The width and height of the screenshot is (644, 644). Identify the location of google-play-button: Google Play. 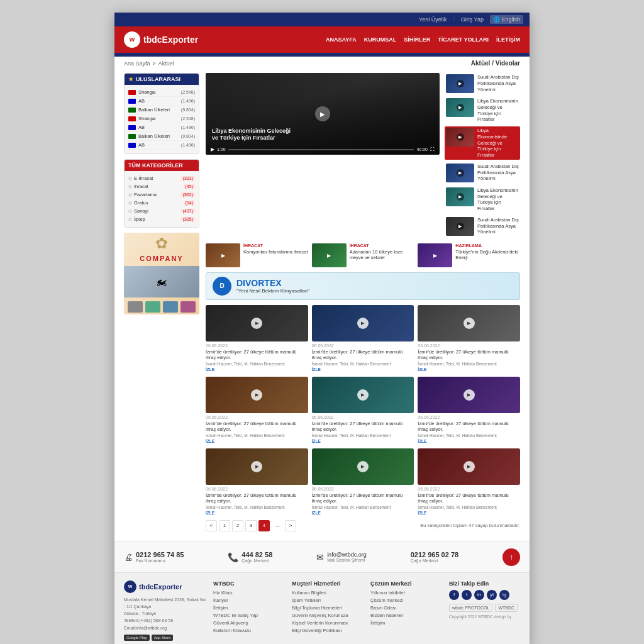
(137, 638).